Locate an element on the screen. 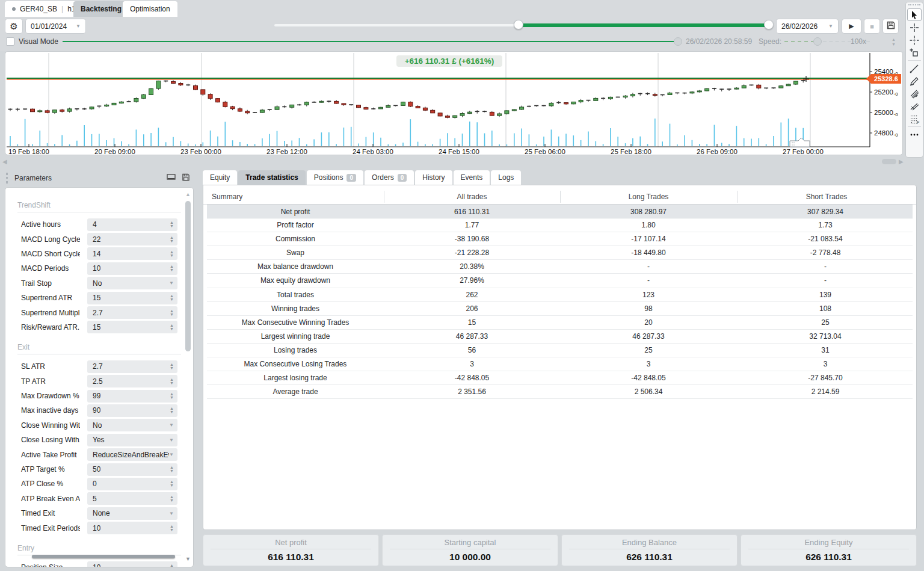  parameters-hscrollbar-thumb is located at coordinates (103, 557).